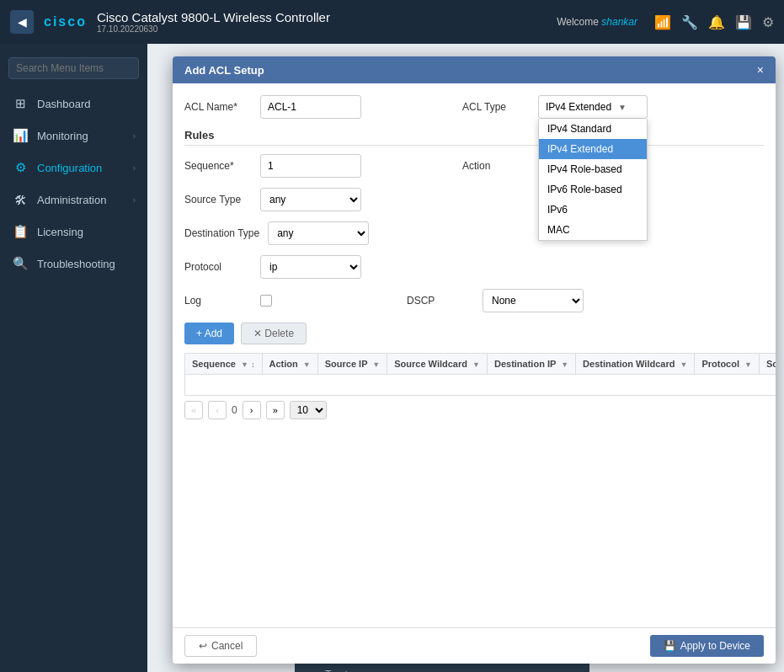 This screenshot has width=784, height=672. Describe the element at coordinates (273, 267) in the screenshot. I see `protocol-group: Protocol ip` at that location.